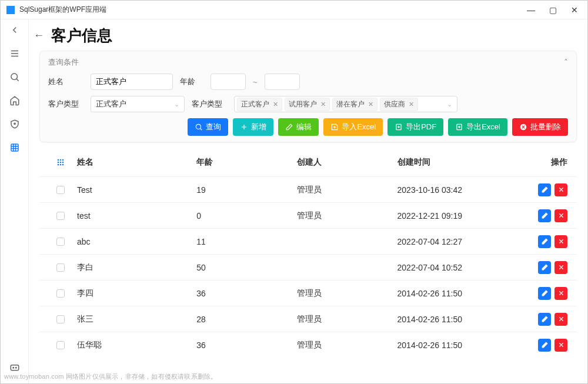 This screenshot has height=384, width=588. Describe the element at coordinates (132, 82) in the screenshot. I see `name-input` at that location.